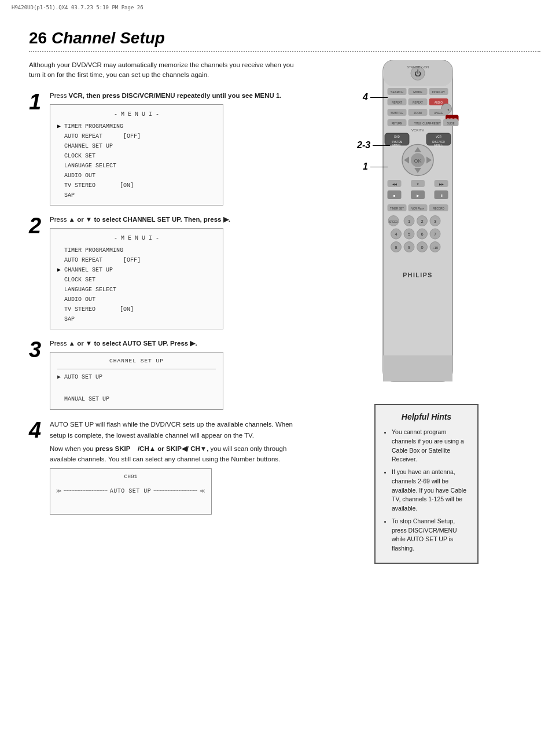  Describe the element at coordinates (285, 52) in the screenshot. I see `section-divider` at that location.